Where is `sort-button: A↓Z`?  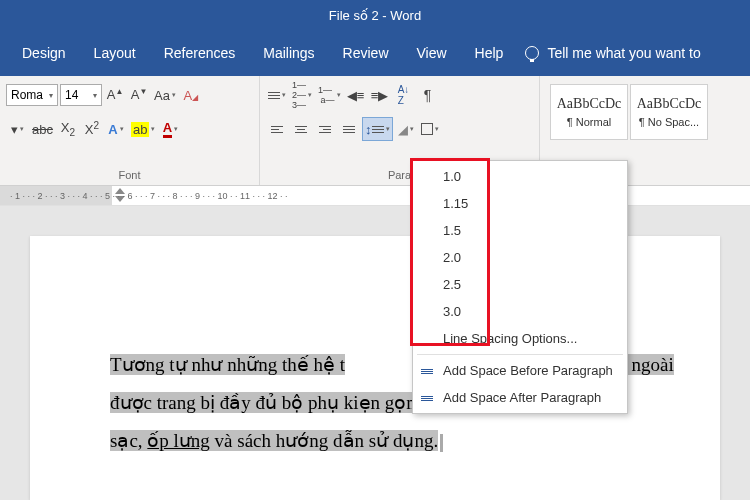 sort-button: A↓Z is located at coordinates (404, 95).